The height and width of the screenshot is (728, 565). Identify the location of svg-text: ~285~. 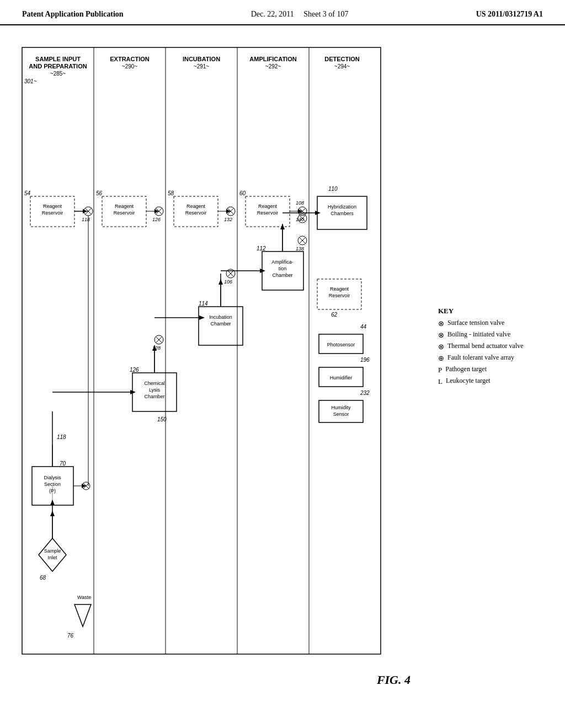
(58, 74).